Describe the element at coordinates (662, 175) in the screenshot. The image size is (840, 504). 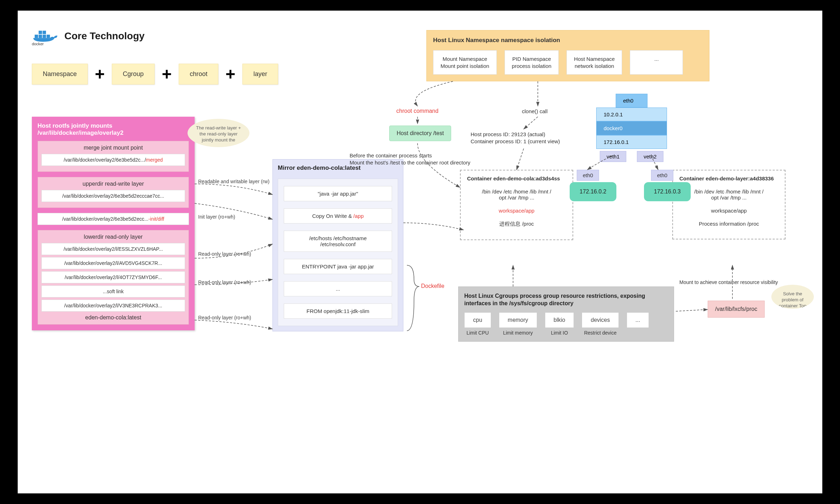
I see `container-b-eth: eth0` at that location.